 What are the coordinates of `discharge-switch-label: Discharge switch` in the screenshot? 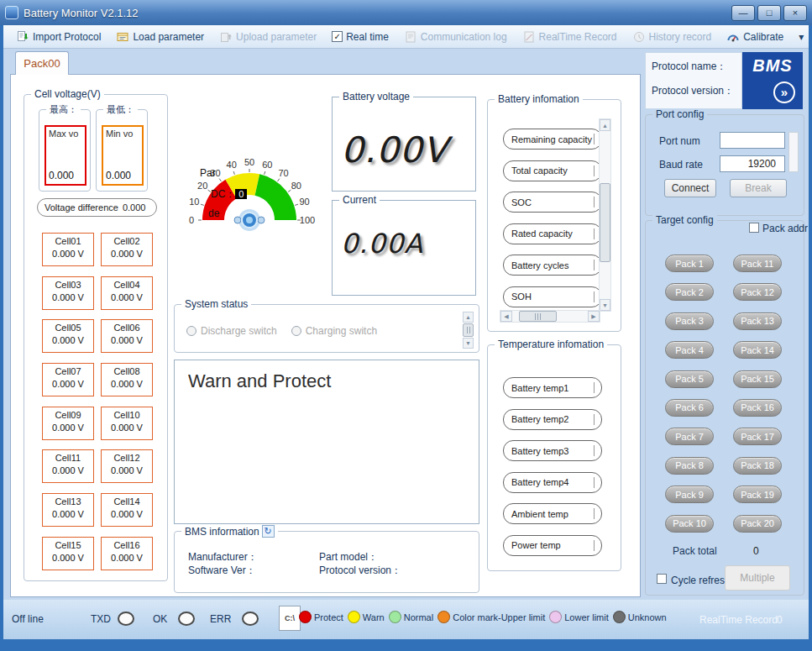 It's located at (238, 331).